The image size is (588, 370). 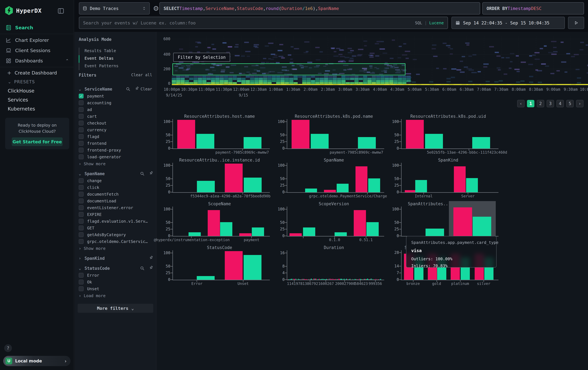 I want to click on page-button-5: 5, so click(x=570, y=104).